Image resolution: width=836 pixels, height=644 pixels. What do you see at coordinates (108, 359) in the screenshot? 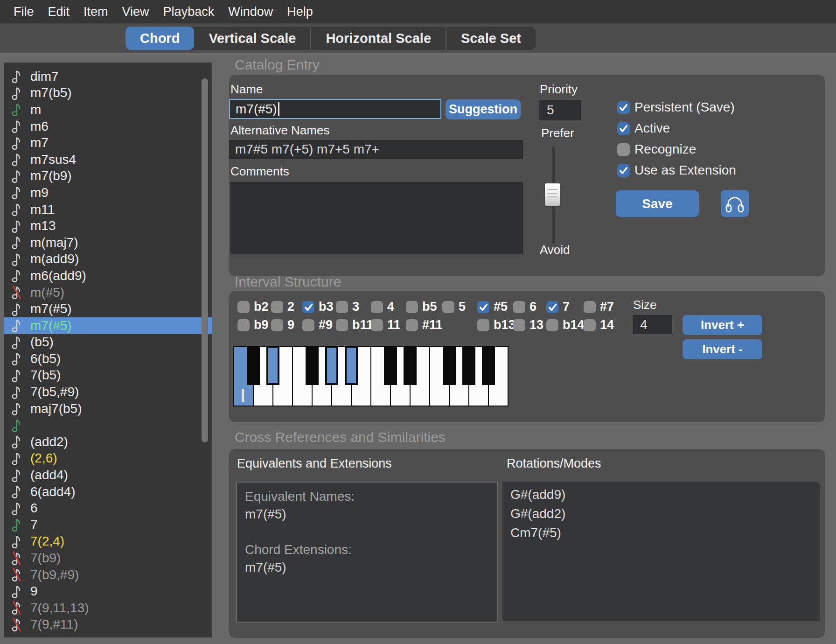
I see `list-item-6-b5: 6(b5)` at bounding box center [108, 359].